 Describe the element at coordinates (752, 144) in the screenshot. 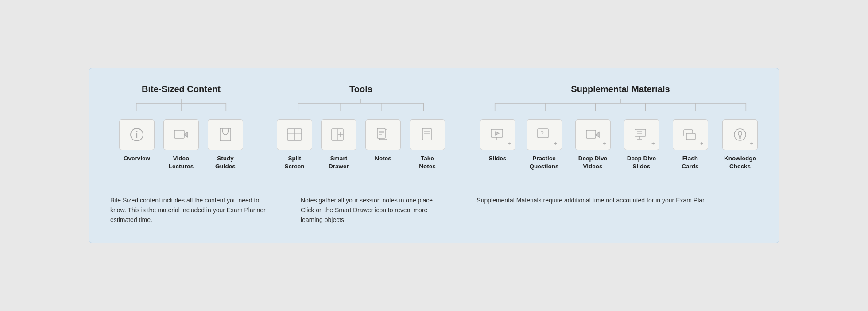

I see `knowledge-checks-plus: +` at that location.